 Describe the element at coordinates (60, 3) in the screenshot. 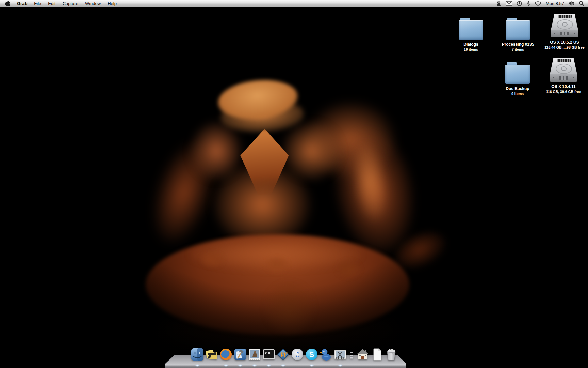

I see `menu-list: Grab File Edit Capture Window Help` at that location.